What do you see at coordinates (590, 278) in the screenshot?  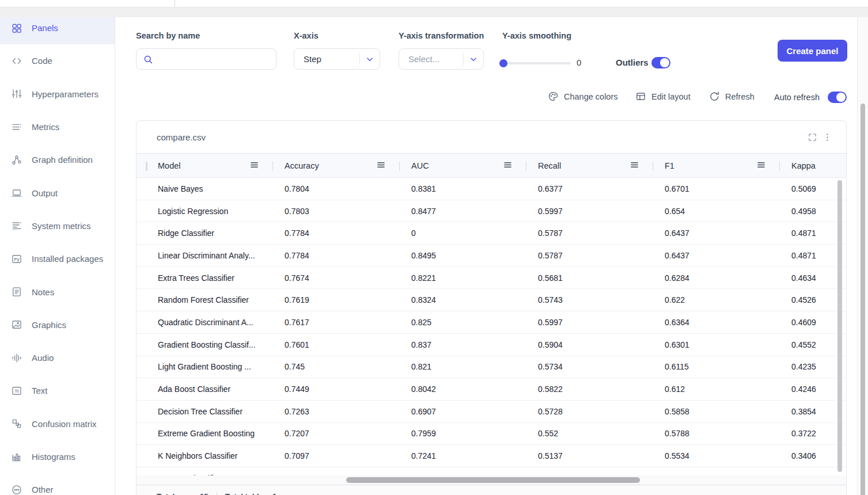 I see `cell-recall: 0.5681` at bounding box center [590, 278].